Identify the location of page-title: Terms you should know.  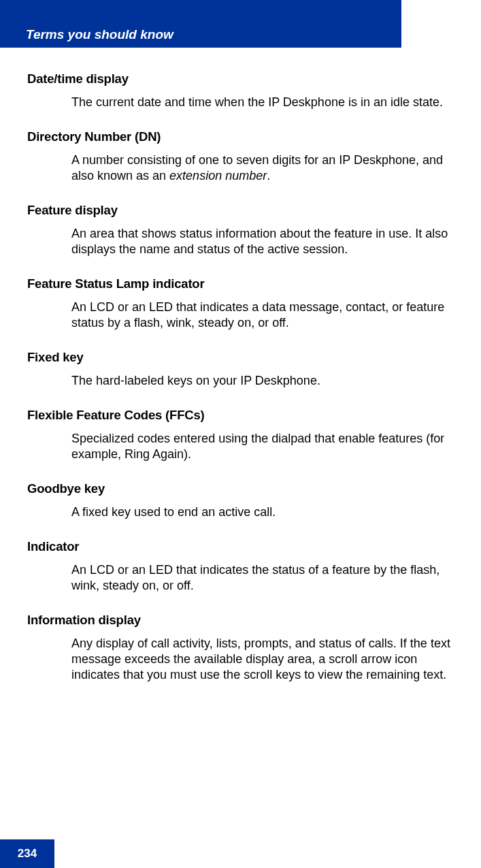
(99, 35).